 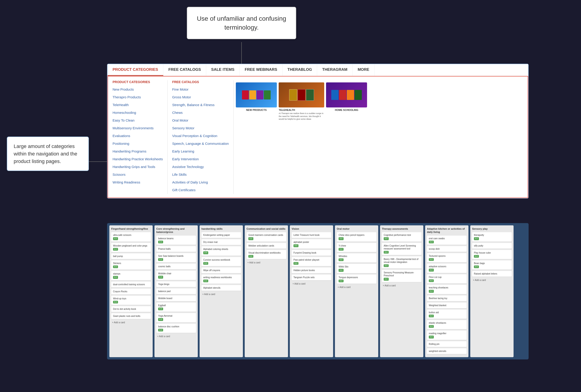 I want to click on kanban-card: Alphabet coloring sheets0-5, so click(x=221, y=251).